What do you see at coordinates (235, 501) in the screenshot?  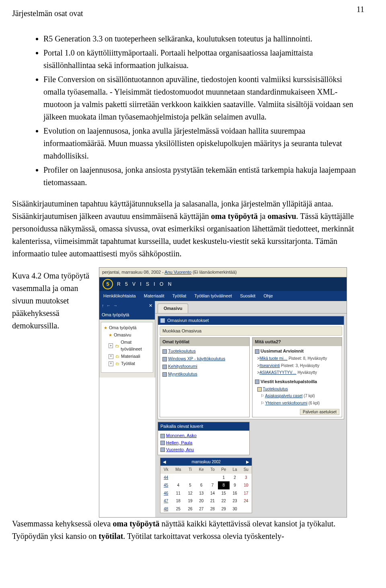 I see `cal-day: 23` at bounding box center [235, 501].